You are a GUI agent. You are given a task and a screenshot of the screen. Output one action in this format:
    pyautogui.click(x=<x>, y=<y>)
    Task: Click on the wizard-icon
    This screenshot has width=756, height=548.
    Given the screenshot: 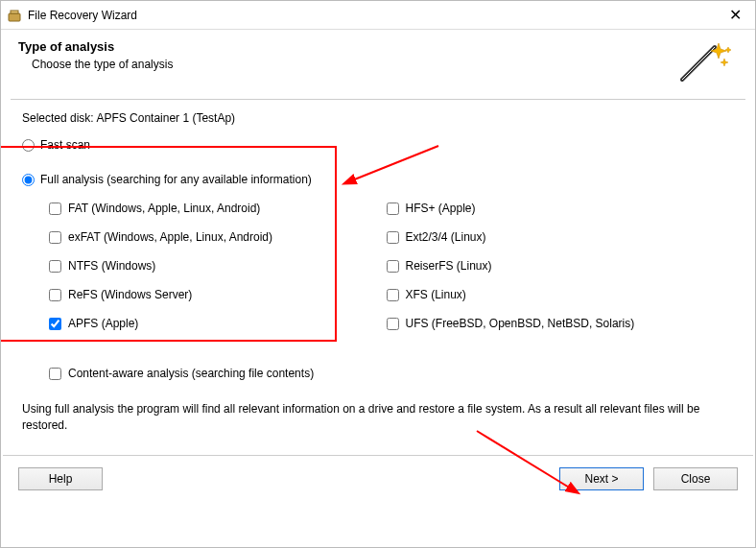 What is the action you would take?
    pyautogui.click(x=704, y=62)
    